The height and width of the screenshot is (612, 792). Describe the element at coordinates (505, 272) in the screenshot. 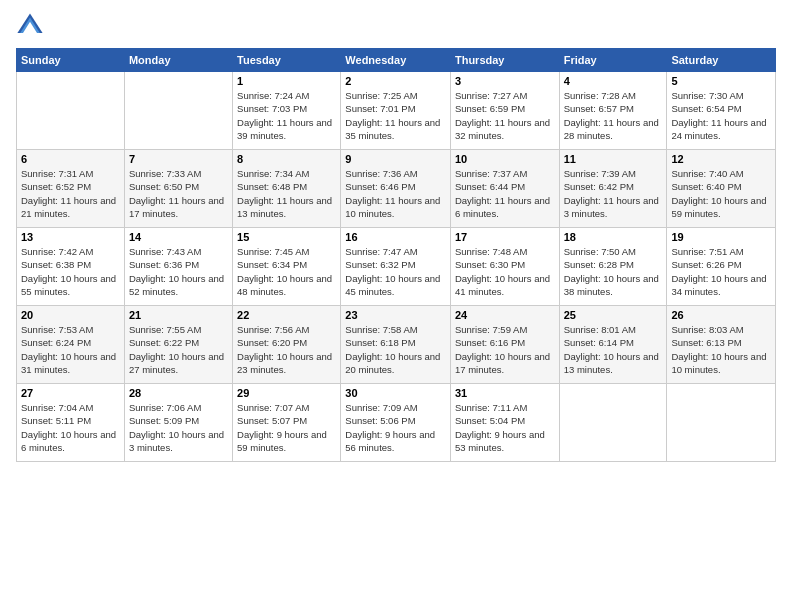

I see `day-info: Sunrise: 7:48 AM Sunset: 6:30 PM Dayligh…` at that location.